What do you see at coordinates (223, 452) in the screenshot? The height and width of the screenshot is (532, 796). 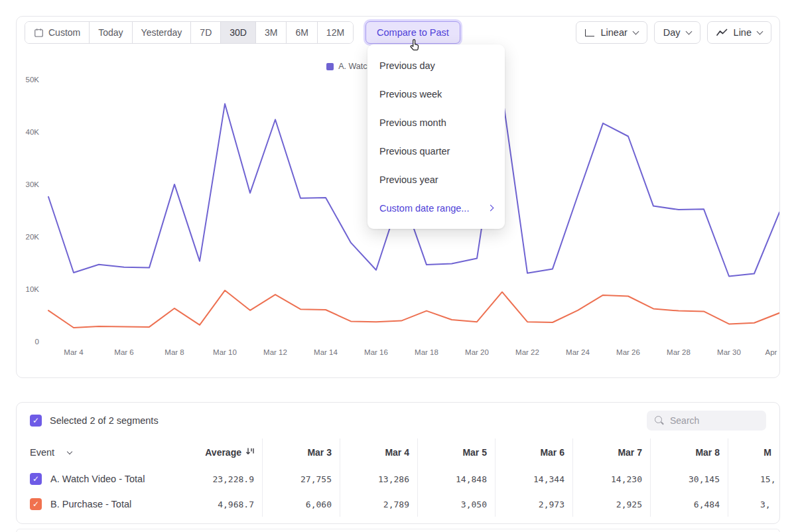 I see `average-header-label: Average` at bounding box center [223, 452].